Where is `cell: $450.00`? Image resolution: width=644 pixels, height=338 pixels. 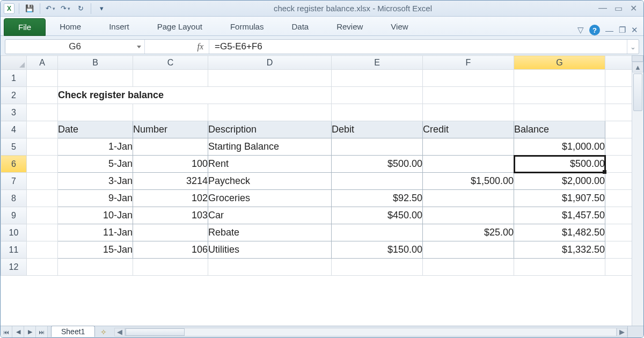
cell: $450.00 is located at coordinates (377, 216).